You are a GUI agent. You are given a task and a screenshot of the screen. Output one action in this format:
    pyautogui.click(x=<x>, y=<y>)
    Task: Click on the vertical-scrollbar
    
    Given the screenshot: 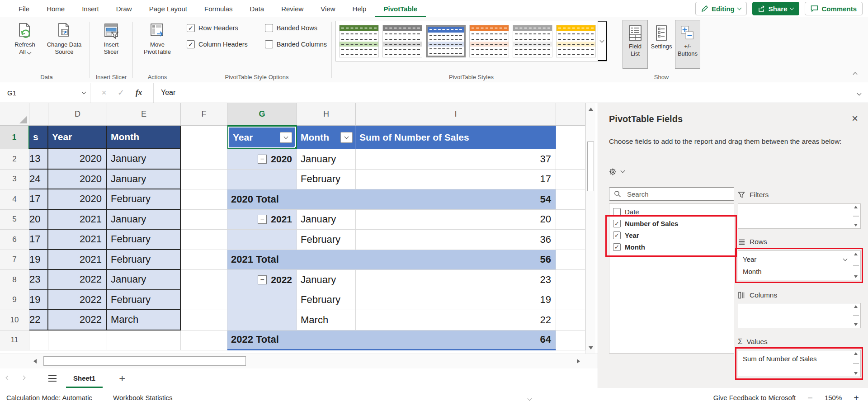 What is the action you would take?
    pyautogui.click(x=590, y=228)
    